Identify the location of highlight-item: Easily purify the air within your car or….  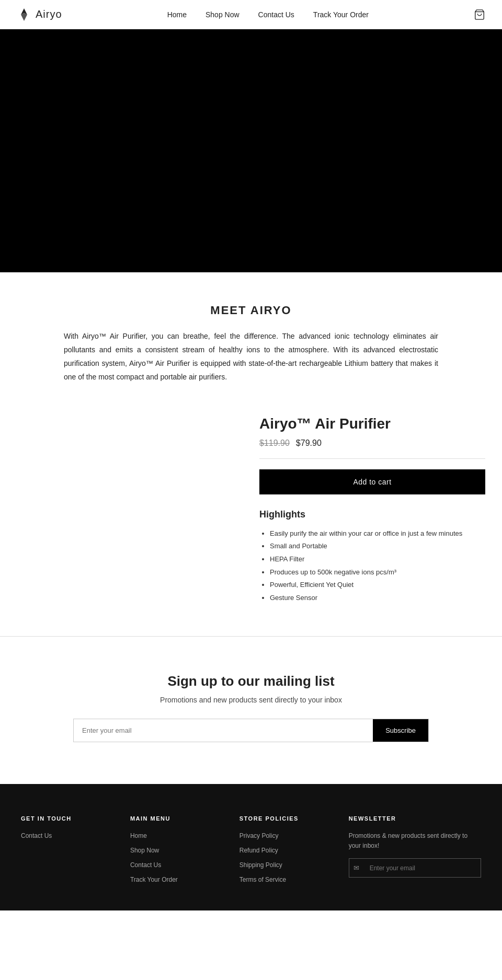
(378, 534).